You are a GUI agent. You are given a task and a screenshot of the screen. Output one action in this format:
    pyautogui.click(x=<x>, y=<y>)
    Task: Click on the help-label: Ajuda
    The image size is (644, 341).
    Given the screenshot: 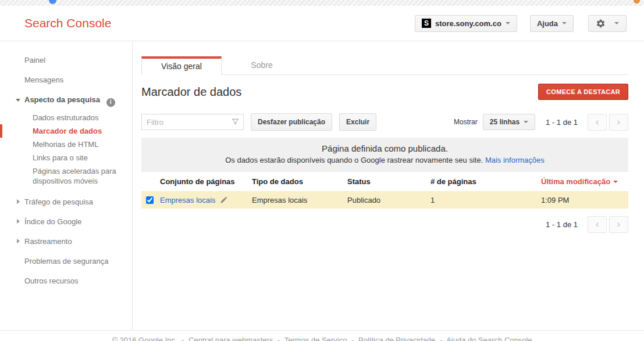 What is the action you would take?
    pyautogui.click(x=547, y=23)
    